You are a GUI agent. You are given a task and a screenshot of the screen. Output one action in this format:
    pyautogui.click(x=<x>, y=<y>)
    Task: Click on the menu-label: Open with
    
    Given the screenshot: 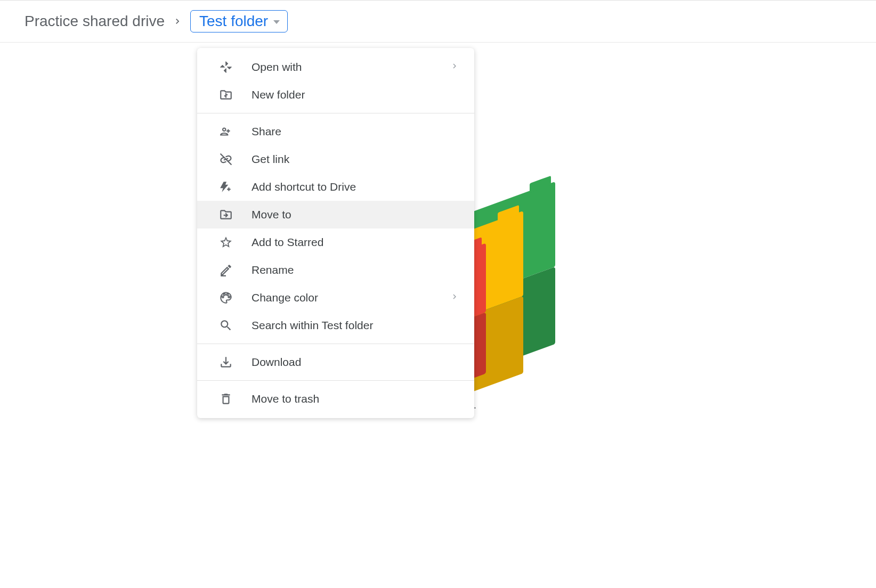 What is the action you would take?
    pyautogui.click(x=351, y=67)
    